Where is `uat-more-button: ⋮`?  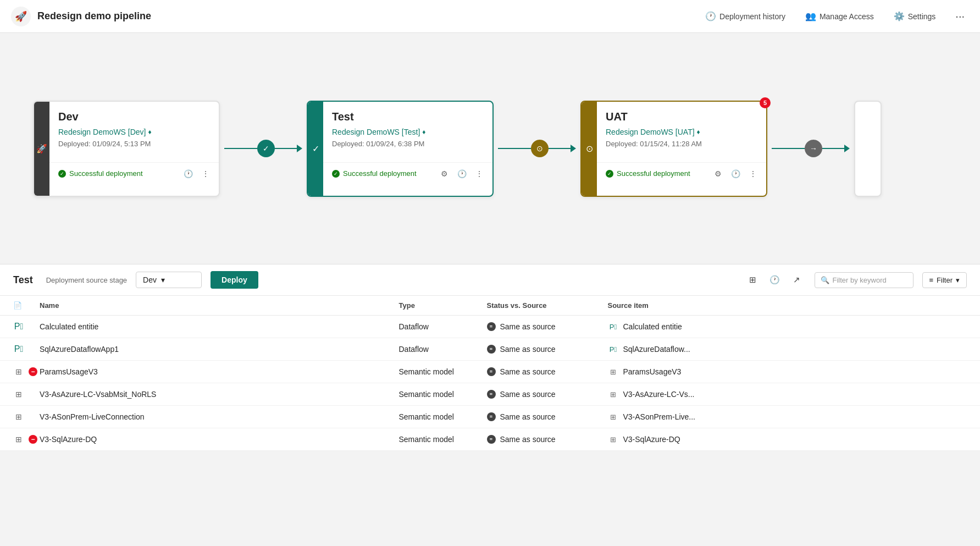
uat-more-button: ⋮ is located at coordinates (753, 174).